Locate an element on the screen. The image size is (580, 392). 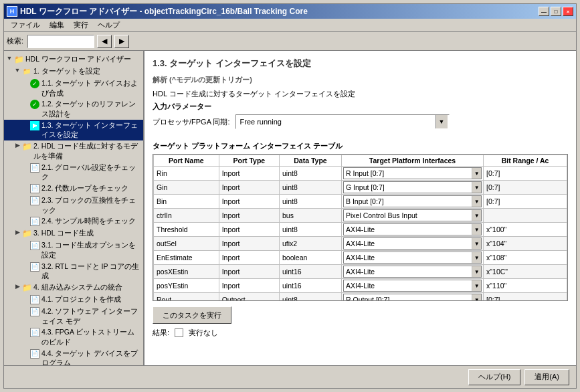
menubar: ファイル 編集 実行 ヘルプ is located at coordinates (290, 25).